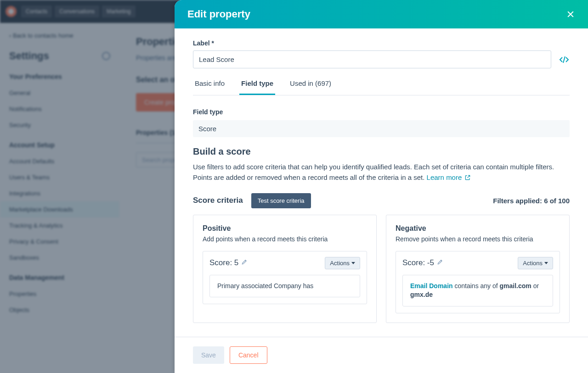  What do you see at coordinates (515, 286) in the screenshot?
I see `filter-value-1: gmail.com` at bounding box center [515, 286].